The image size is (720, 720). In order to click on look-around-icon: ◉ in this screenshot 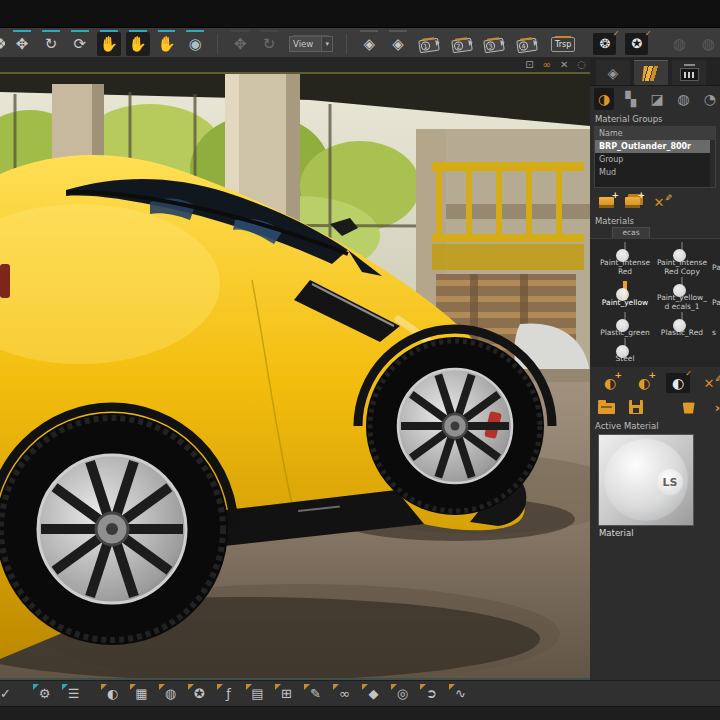, I will do `click(195, 44)`.